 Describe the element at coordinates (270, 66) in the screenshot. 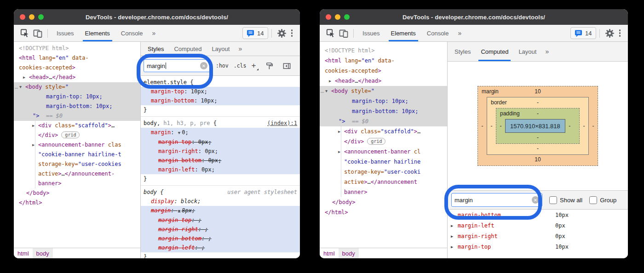

I see `rendering-emulation-button` at that location.